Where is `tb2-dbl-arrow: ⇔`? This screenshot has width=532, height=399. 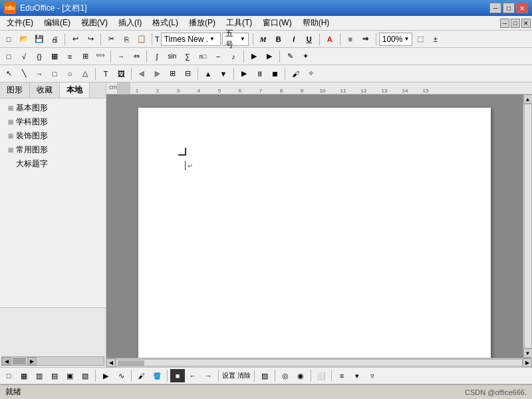 tb2-dbl-arrow: ⇔ is located at coordinates (136, 57).